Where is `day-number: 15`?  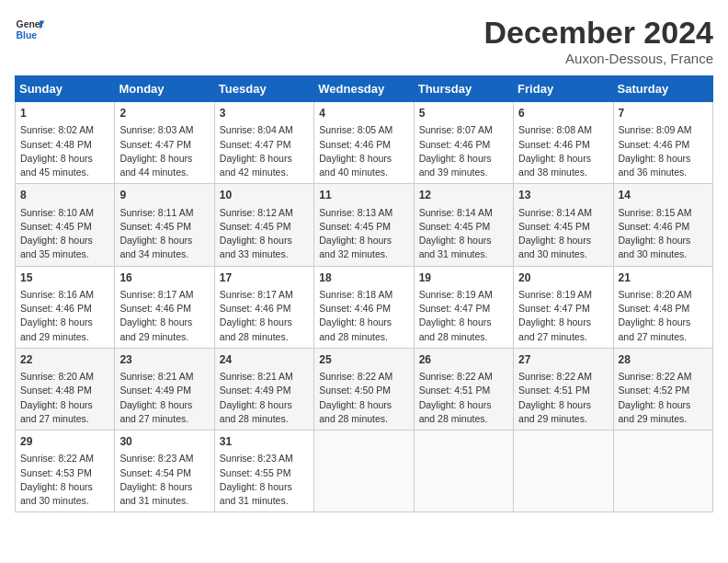 day-number: 15 is located at coordinates (64, 278).